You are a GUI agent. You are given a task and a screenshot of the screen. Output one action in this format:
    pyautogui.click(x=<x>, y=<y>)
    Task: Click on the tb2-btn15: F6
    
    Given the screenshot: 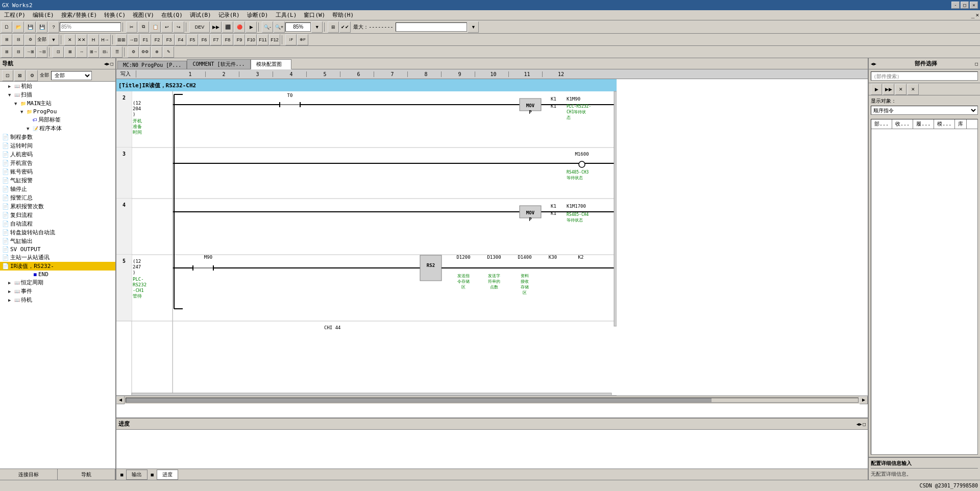 What is the action you would take?
    pyautogui.click(x=204, y=40)
    